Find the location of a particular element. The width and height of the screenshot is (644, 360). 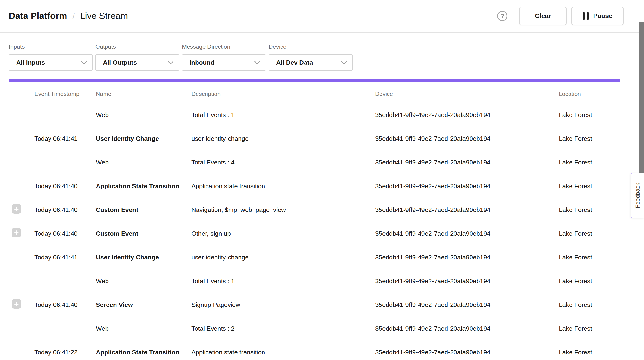

table-row: Today 06:41:40 Application State Transit… is located at coordinates (314, 186).